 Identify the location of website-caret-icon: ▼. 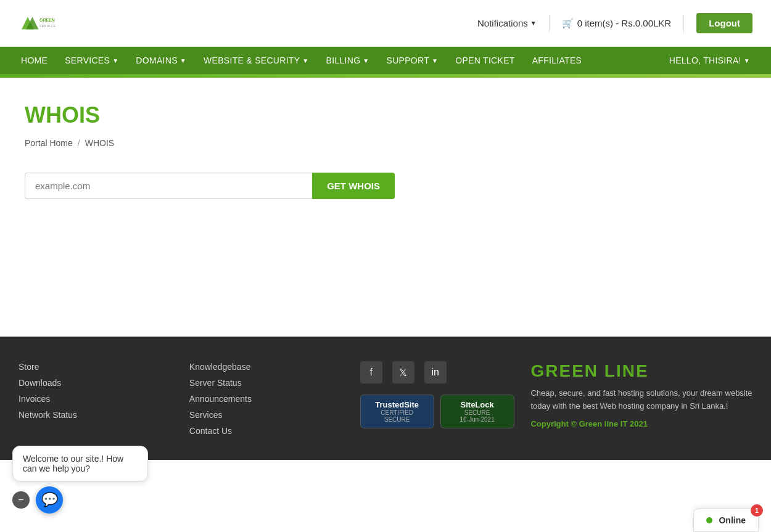
(305, 60).